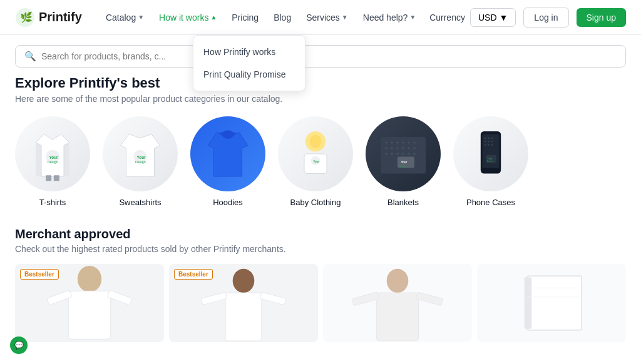 This screenshot has height=364, width=641. I want to click on main-nav: Catalog ▼ How it works ▲ Pricing Blog Se…, so click(264, 18).